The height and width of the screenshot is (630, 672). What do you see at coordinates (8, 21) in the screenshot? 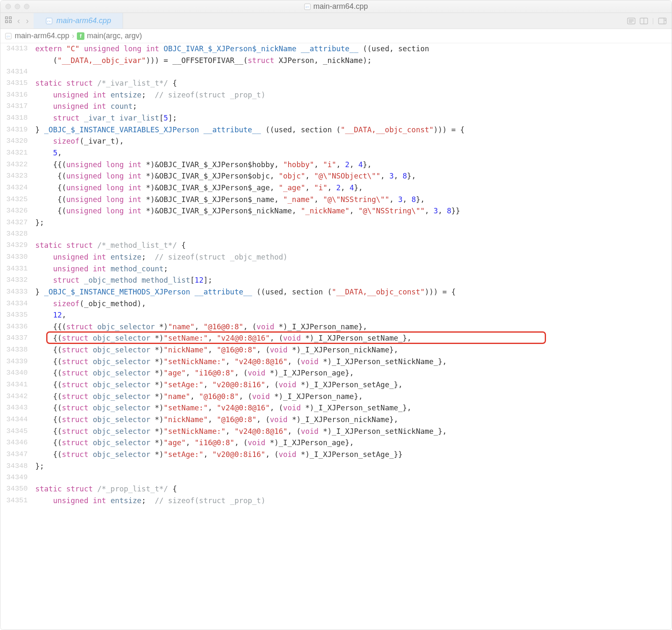
I see `related-items-icon` at bounding box center [8, 21].